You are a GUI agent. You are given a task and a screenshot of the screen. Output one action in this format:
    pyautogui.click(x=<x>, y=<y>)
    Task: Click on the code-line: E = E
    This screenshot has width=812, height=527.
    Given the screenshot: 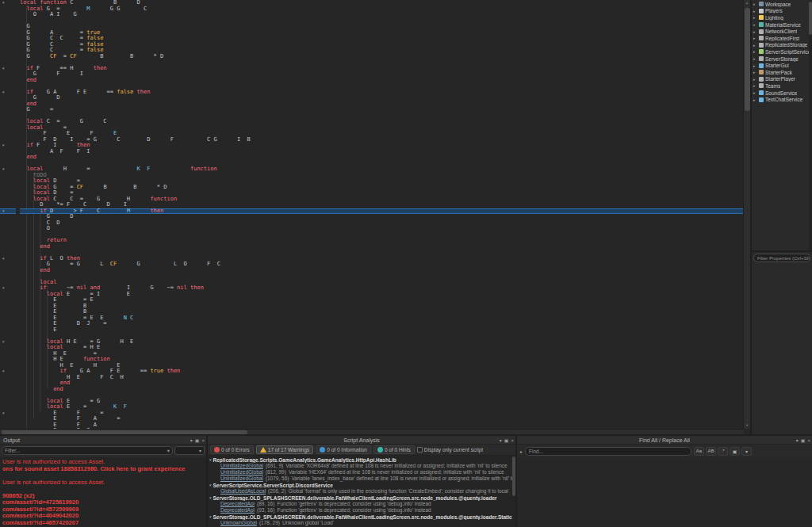 What is the action you would take?
    pyautogui.click(x=381, y=300)
    